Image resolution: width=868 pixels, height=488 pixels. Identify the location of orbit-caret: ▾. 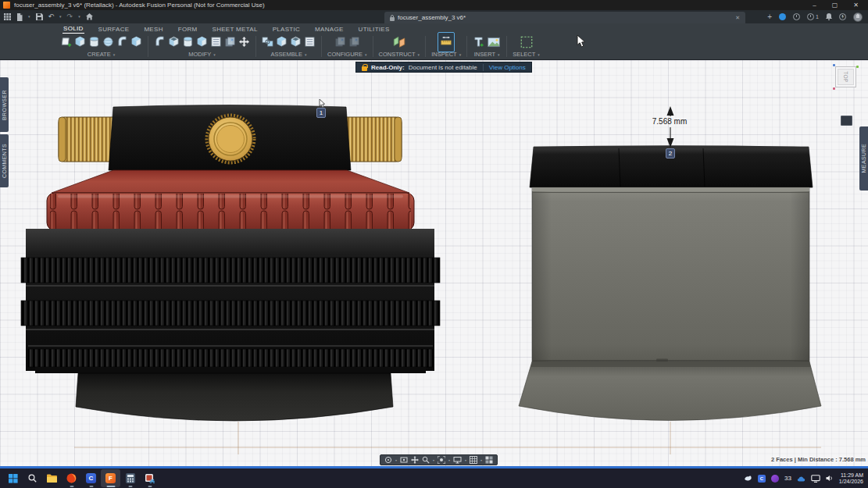
(396, 461).